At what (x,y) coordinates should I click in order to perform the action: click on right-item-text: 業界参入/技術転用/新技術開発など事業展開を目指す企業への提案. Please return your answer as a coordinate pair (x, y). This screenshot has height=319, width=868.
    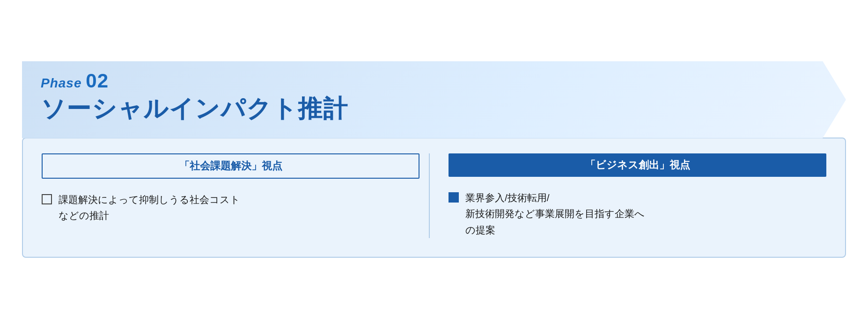
    Looking at the image, I should click on (555, 214).